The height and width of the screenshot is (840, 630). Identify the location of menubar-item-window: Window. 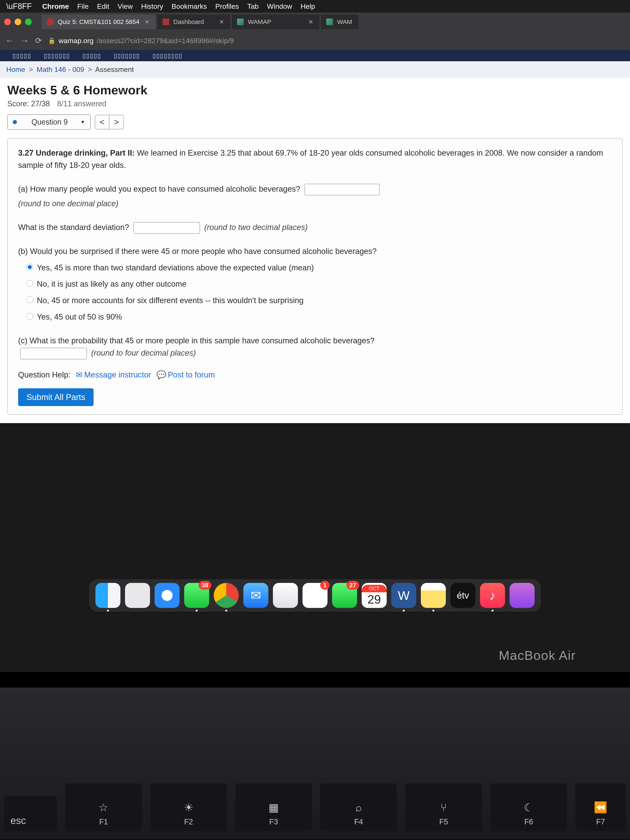
(279, 6).